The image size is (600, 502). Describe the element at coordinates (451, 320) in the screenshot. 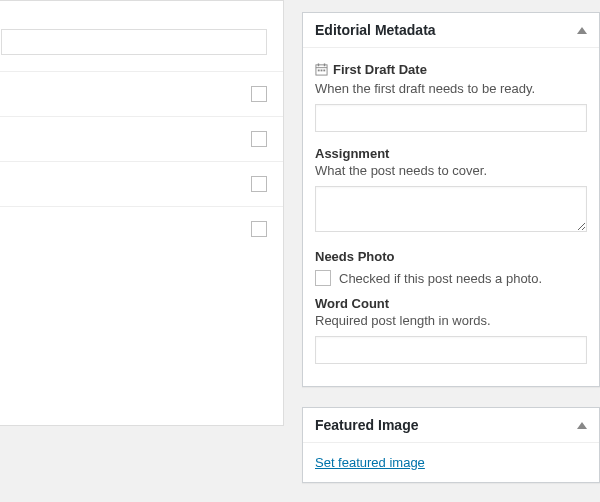

I see `field-desc-word-count: Required post length in words.` at that location.